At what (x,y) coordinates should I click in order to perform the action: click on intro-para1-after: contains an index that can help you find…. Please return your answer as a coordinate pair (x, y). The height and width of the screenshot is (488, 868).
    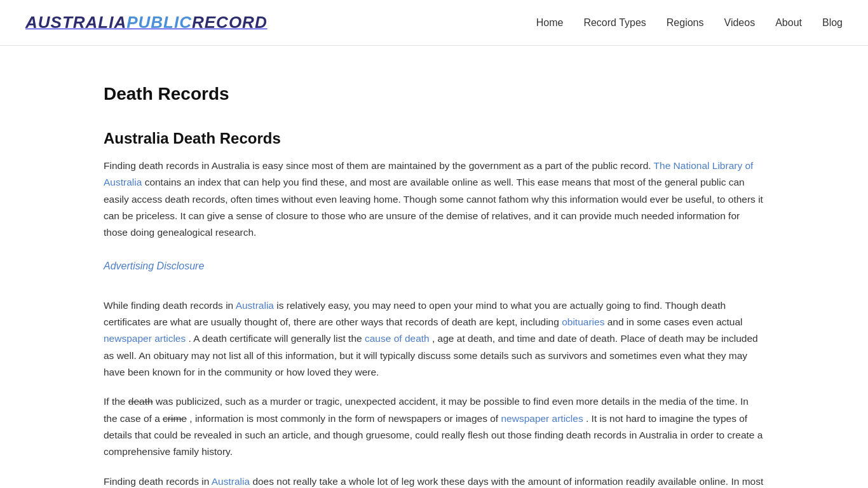
    Looking at the image, I should click on (433, 207).